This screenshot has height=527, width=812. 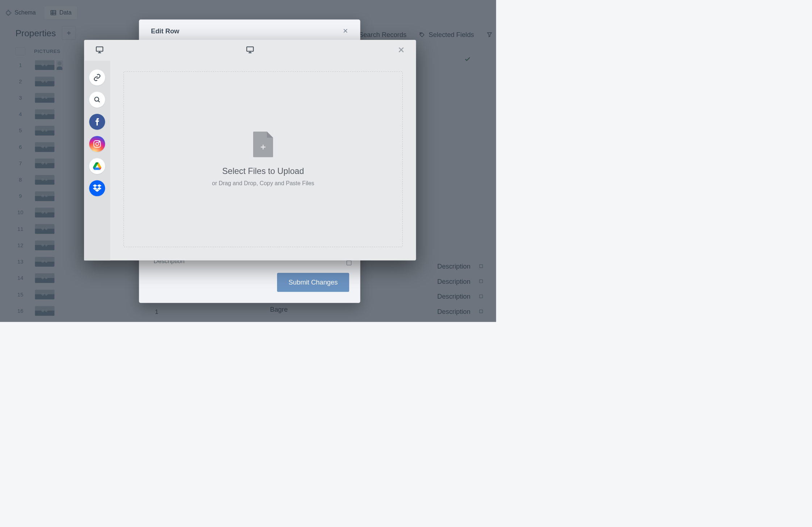 What do you see at coordinates (263, 183) in the screenshot?
I see `dropzone-subtitle: or Drag and Drop, Copy and Paste Files` at bounding box center [263, 183].